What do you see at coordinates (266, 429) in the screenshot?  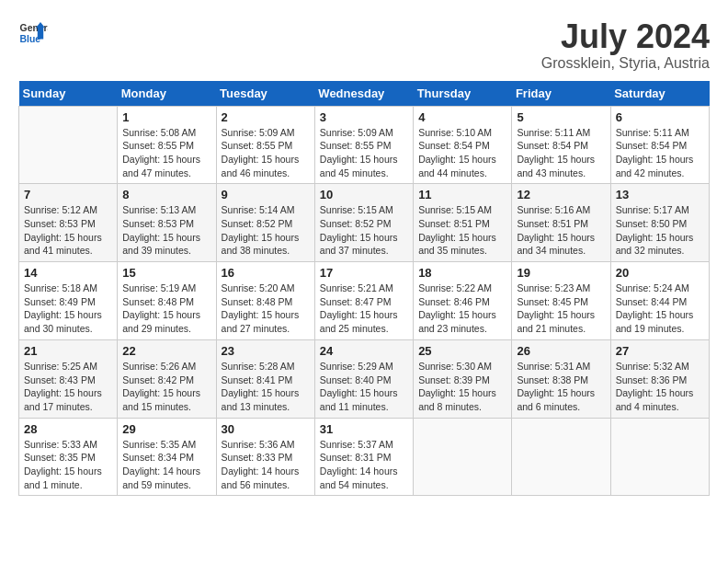 I see `day-number: 30` at bounding box center [266, 429].